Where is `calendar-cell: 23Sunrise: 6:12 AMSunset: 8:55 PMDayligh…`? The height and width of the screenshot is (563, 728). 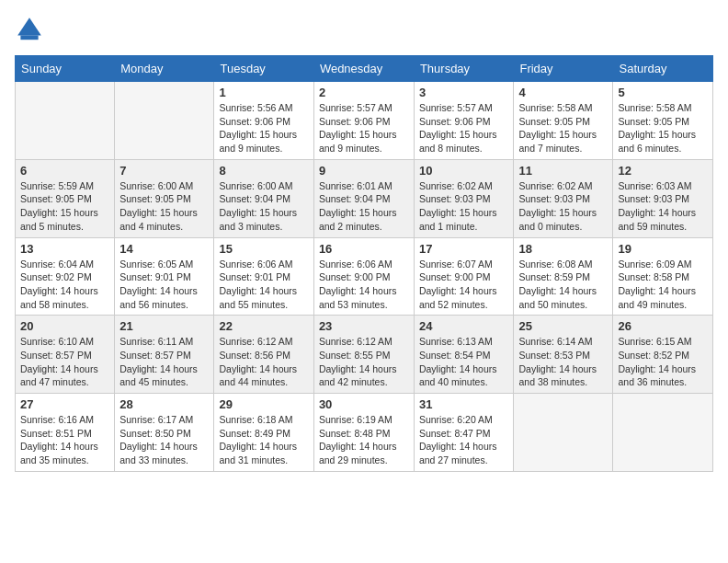
calendar-cell: 23Sunrise: 6:12 AMSunset: 8:55 PMDayligh… is located at coordinates (364, 355).